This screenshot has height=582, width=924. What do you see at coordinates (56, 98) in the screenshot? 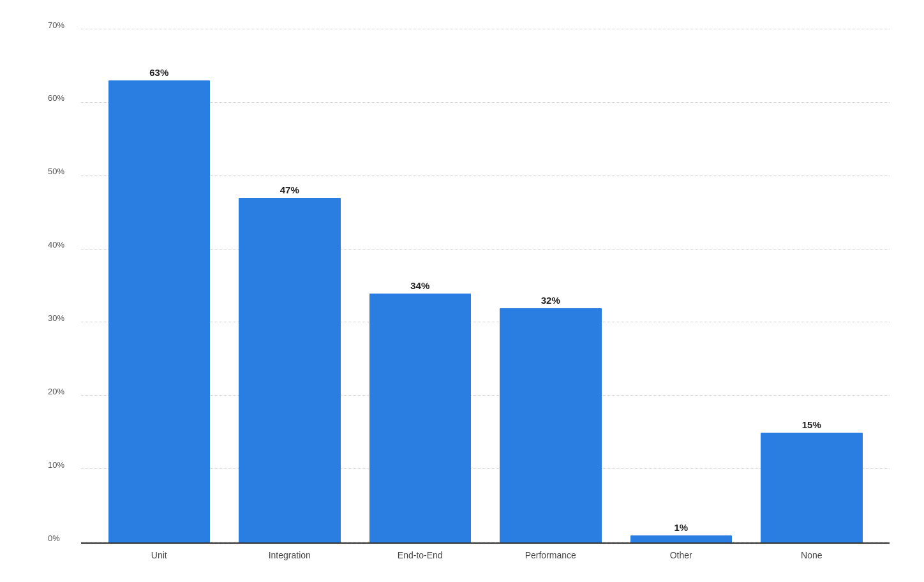
I see `grid-label: 60%` at bounding box center [56, 98].